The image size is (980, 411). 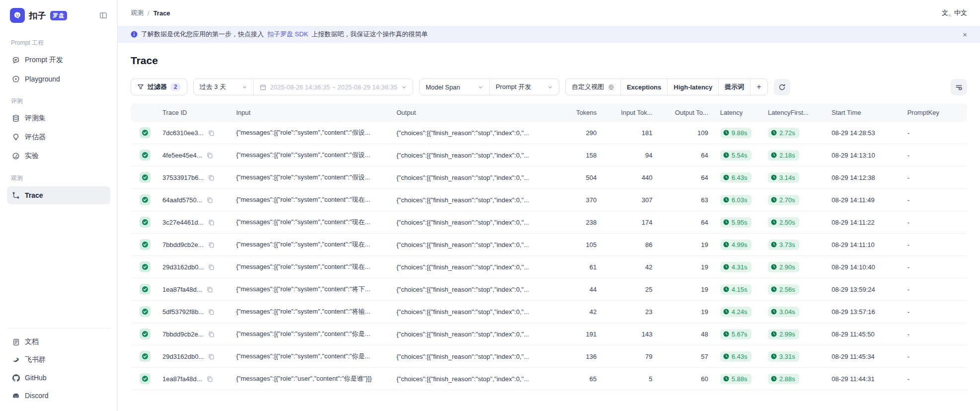 I want to click on trace-id: 64aafd5750..., so click(x=182, y=200).